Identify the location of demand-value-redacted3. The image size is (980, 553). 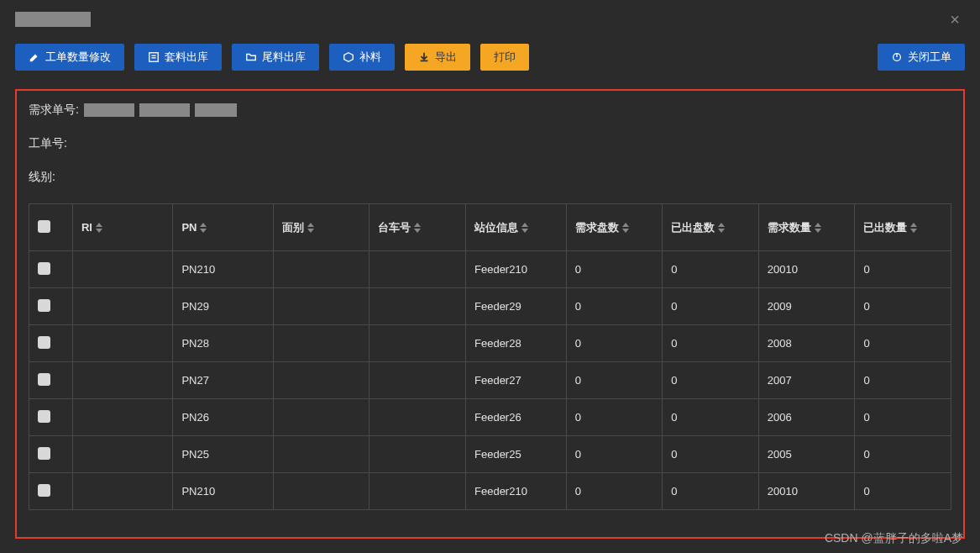
(216, 110).